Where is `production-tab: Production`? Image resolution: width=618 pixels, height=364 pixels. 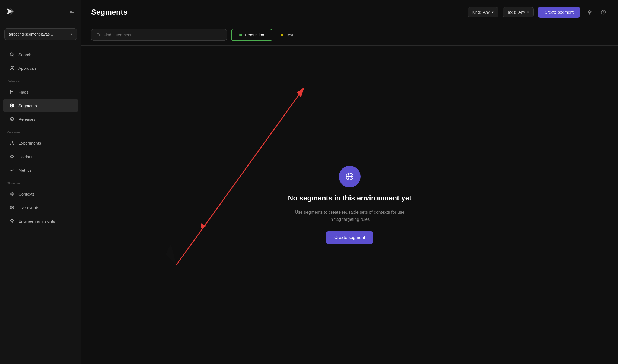 production-tab: Production is located at coordinates (252, 35).